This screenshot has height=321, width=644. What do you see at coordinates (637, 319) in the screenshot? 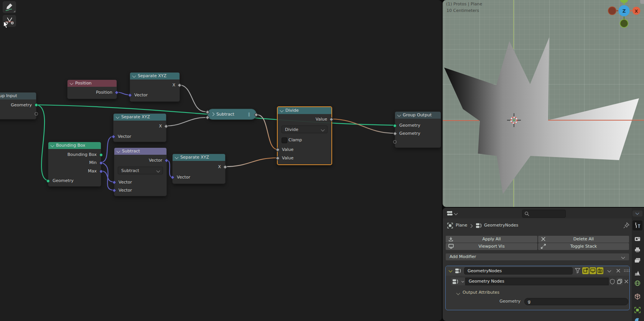
I see `tab-physics` at bounding box center [637, 319].